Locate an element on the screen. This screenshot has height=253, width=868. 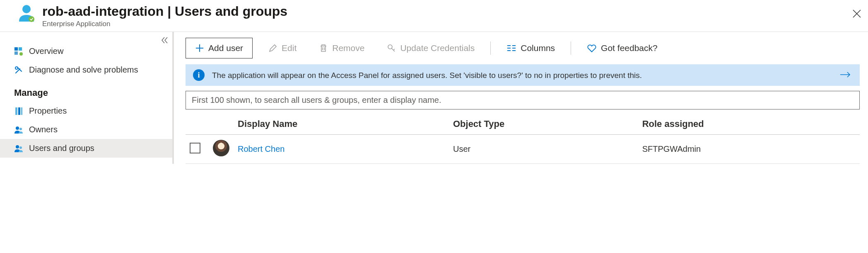
key-icon is located at coordinates (391, 48).